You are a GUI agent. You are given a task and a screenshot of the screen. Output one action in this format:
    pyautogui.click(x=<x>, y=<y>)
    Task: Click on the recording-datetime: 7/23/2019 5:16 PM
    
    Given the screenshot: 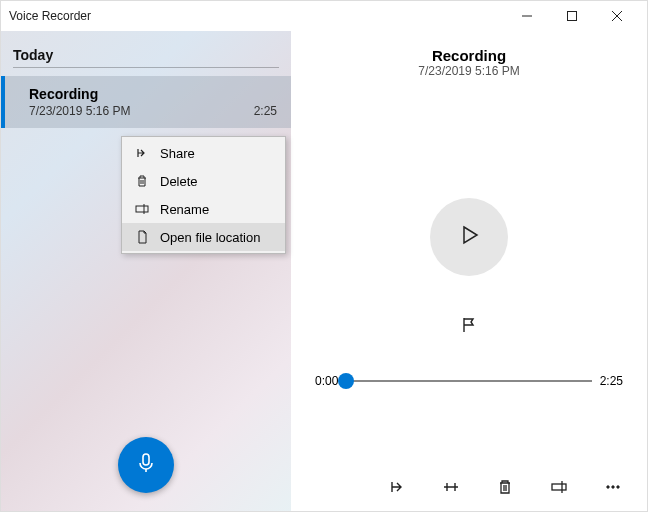 What is the action you would take?
    pyautogui.click(x=80, y=111)
    